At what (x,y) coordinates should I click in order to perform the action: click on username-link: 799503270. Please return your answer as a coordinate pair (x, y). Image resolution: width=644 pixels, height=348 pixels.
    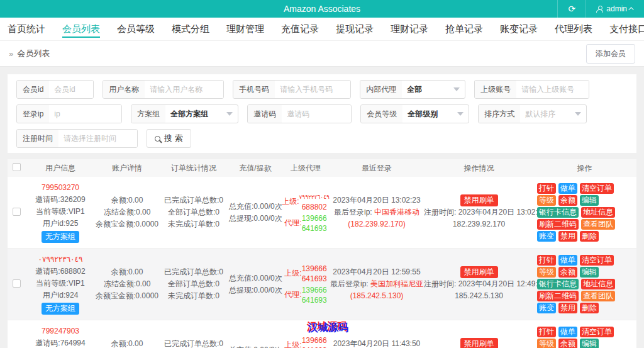
    Looking at the image, I should click on (60, 188).